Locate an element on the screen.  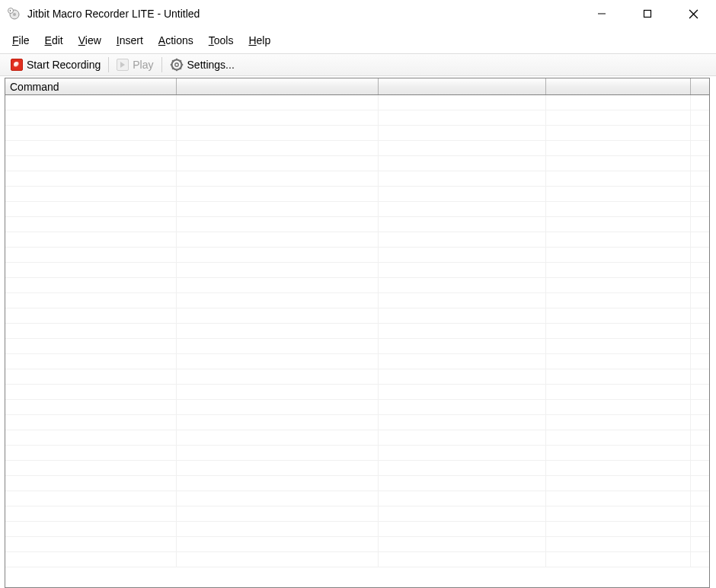
close-button is located at coordinates (693, 14).